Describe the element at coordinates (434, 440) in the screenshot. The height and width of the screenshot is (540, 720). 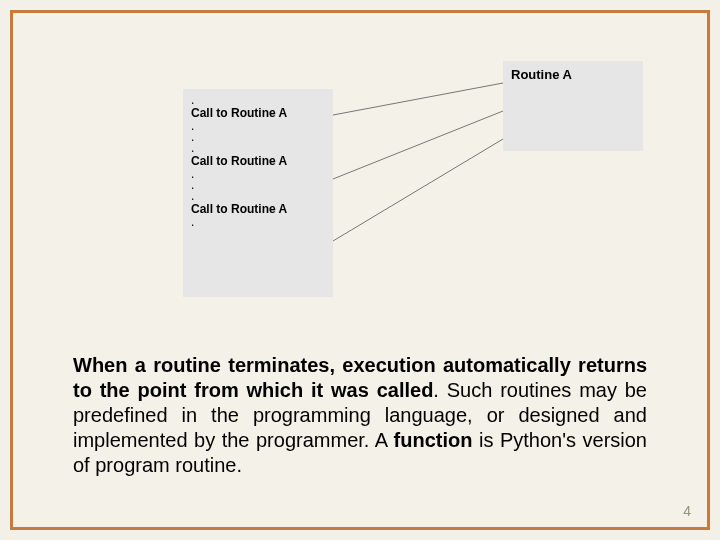
I see `function-word: function` at that location.